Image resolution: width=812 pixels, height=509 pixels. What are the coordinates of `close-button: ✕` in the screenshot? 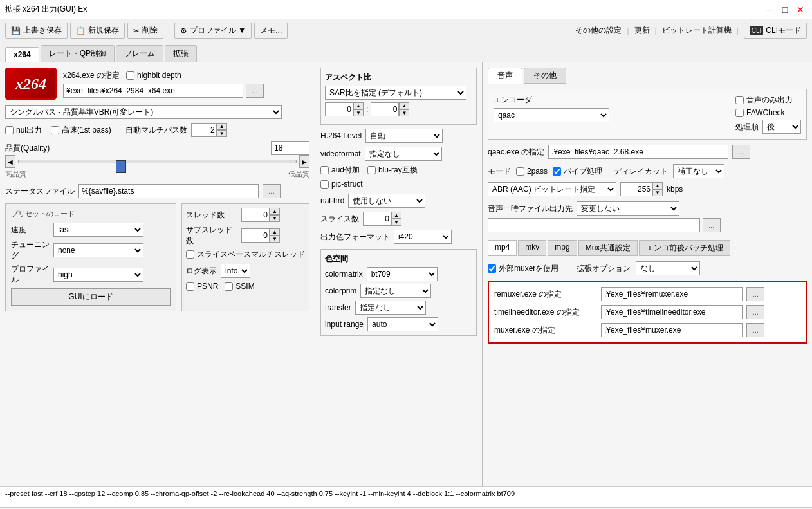 It's located at (800, 10).